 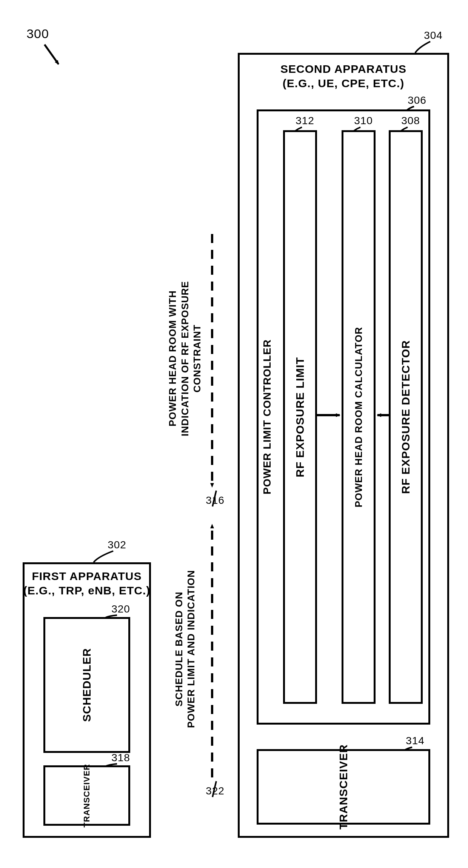 What do you see at coordinates (415, 741) in the screenshot?
I see `second-transceiver-ref: 314` at bounding box center [415, 741].